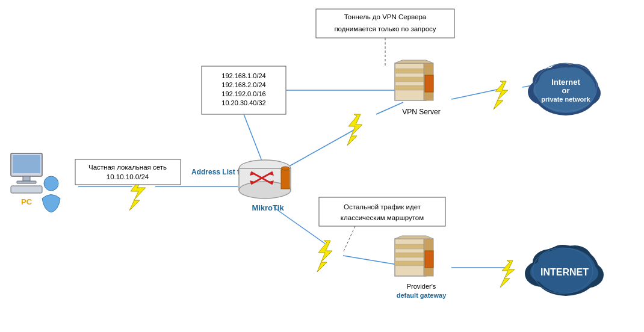 This screenshot has width=644, height=332. I want to click on svg-text: поднимается только по запросу, so click(385, 29).